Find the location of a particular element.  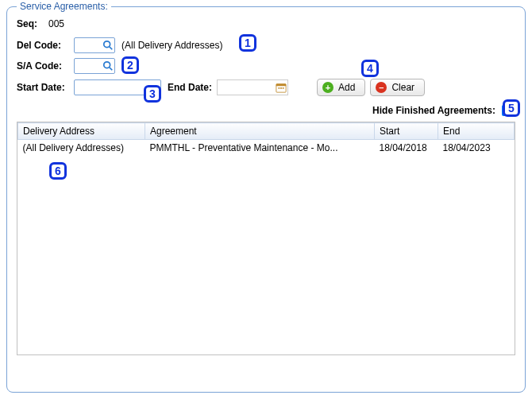

hide-finished-label: Hide Finished Agreements: is located at coordinates (434, 110).